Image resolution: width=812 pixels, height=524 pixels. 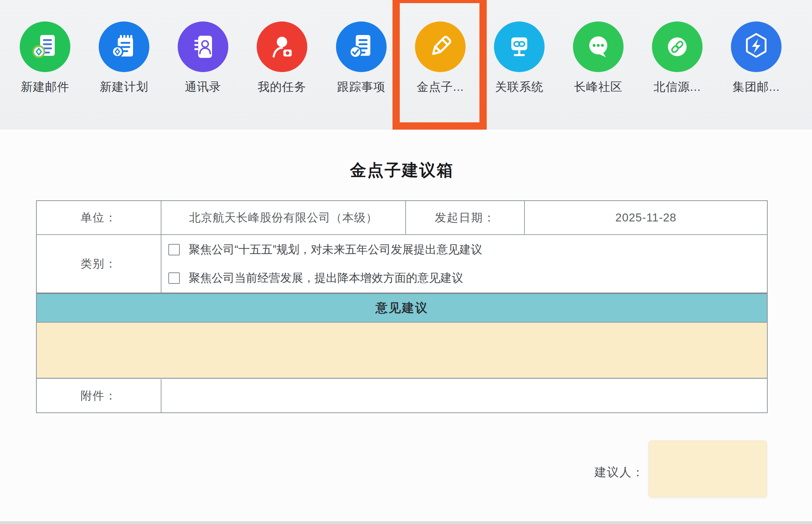 I want to click on category-option-text: 聚焦公司当前经营发展，提出降本增效方面的意见建议, so click(x=326, y=278).